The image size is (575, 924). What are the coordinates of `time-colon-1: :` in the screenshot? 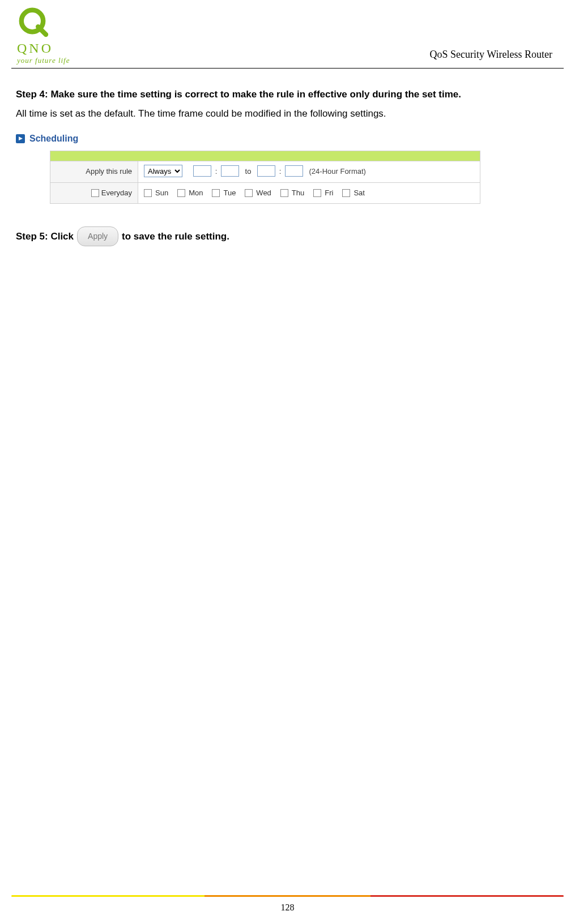 It's located at (216, 171).